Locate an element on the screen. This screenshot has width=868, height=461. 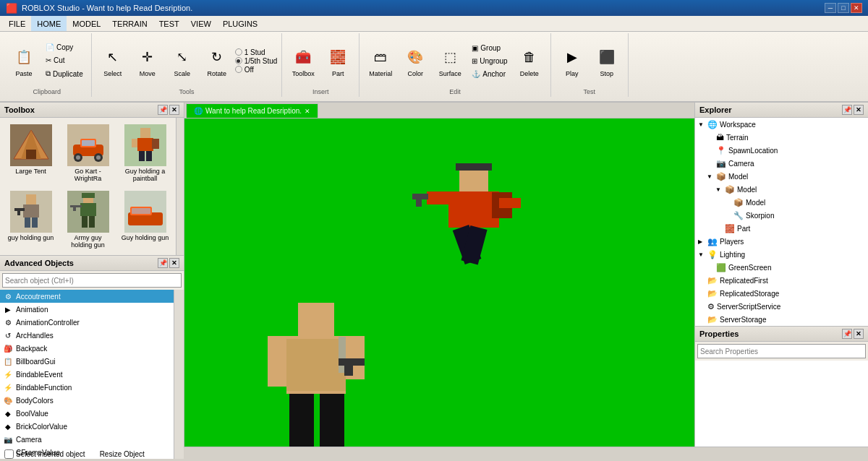
stud-1-option: 1 Stud is located at coordinates (256, 52).